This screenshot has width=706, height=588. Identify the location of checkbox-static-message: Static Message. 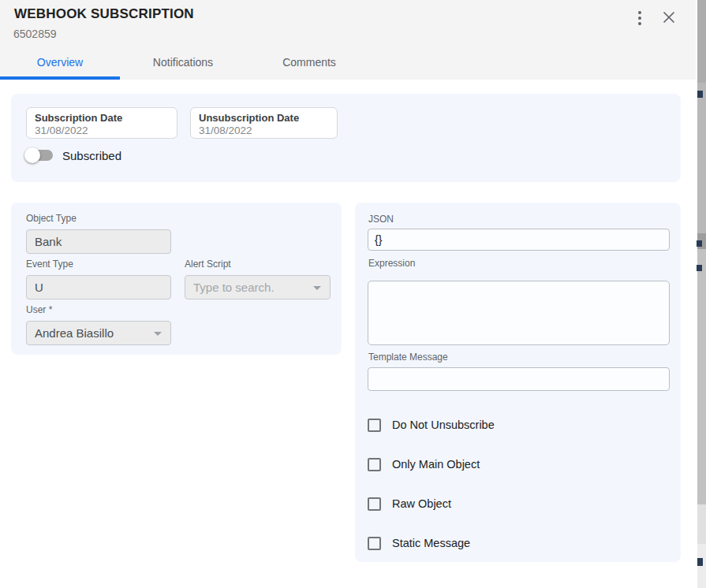
(419, 543).